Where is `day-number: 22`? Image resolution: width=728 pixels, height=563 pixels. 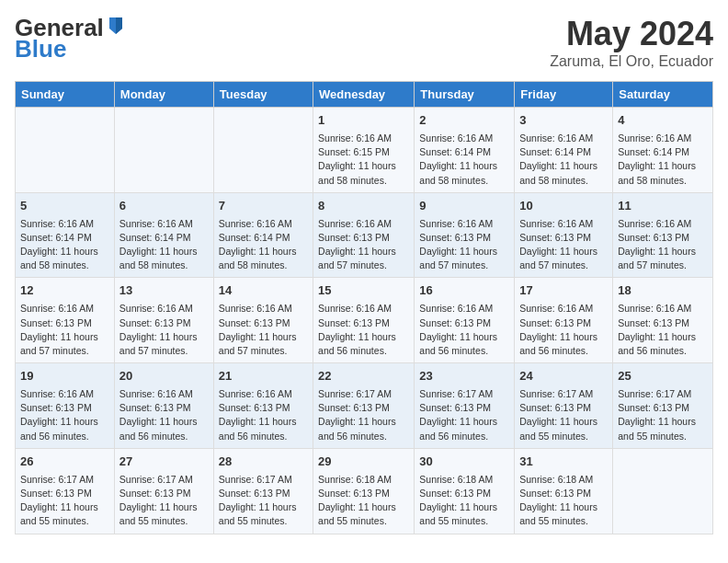 day-number: 22 is located at coordinates (364, 377).